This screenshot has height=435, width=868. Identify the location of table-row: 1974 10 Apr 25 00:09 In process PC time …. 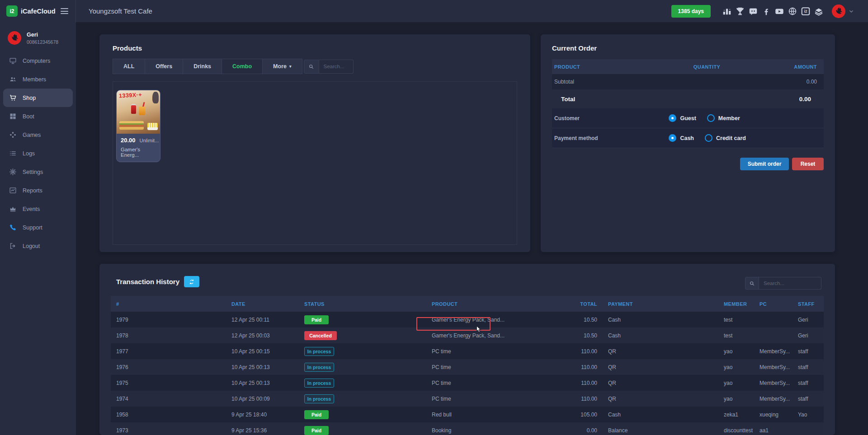
(467, 398).